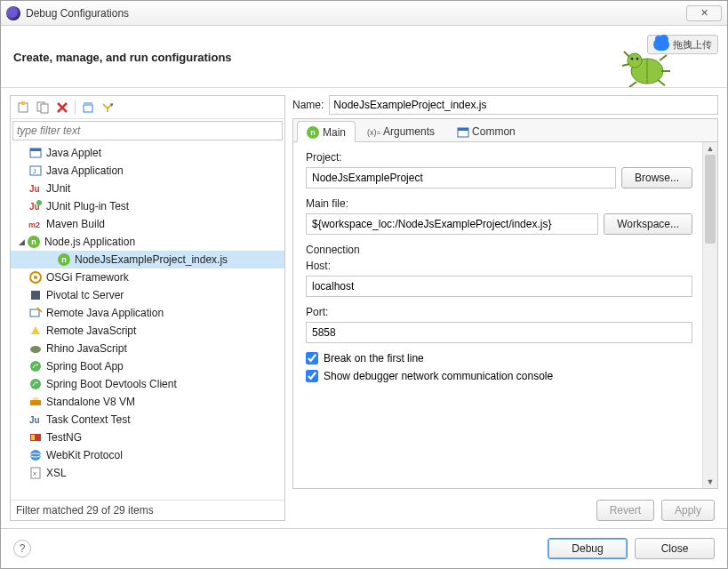 The width and height of the screenshot is (728, 569). Describe the element at coordinates (108, 108) in the screenshot. I see `filter-button: ▾` at that location.